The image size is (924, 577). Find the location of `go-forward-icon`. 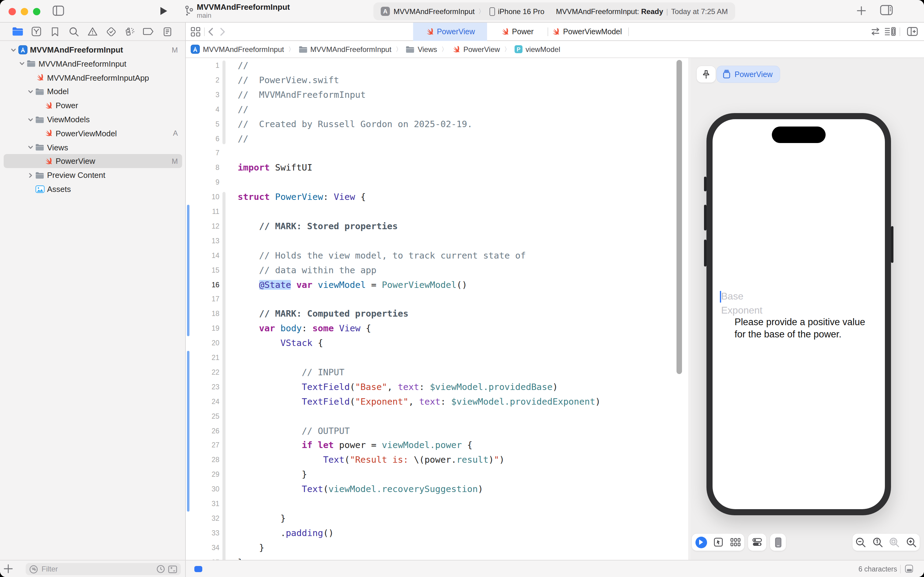

go-forward-icon is located at coordinates (223, 32).